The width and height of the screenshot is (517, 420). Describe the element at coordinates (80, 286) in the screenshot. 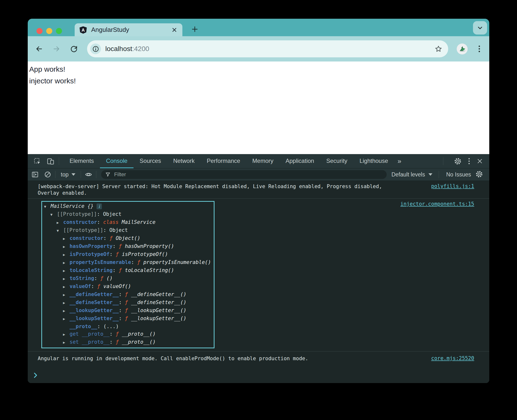

I see `tree-segment: valueOf` at that location.